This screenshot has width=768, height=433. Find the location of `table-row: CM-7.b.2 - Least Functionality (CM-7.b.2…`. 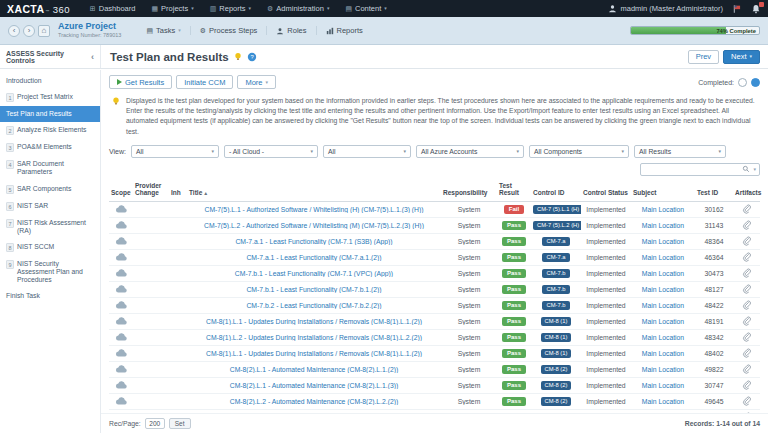

table-row: CM-7.b.2 - Least Functionality (CM-7.b.2… is located at coordinates (434, 306).